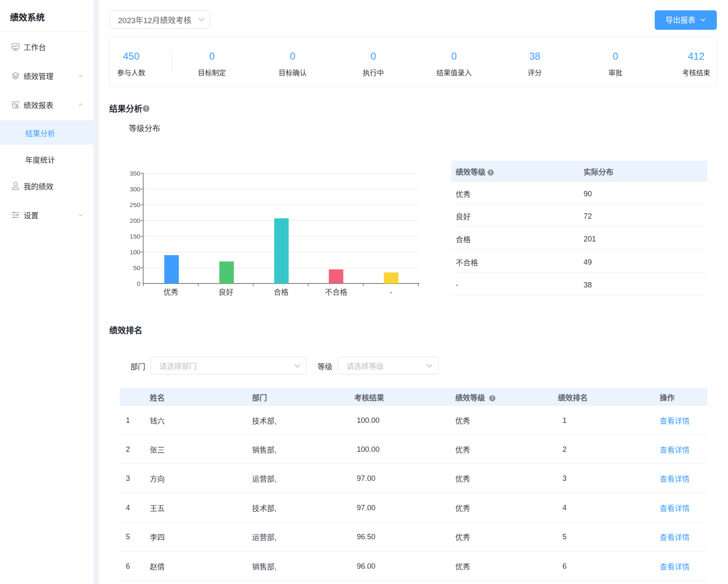 This screenshot has width=728, height=584. Describe the element at coordinates (135, 236) in the screenshot. I see `svg-text: 150` at that location.